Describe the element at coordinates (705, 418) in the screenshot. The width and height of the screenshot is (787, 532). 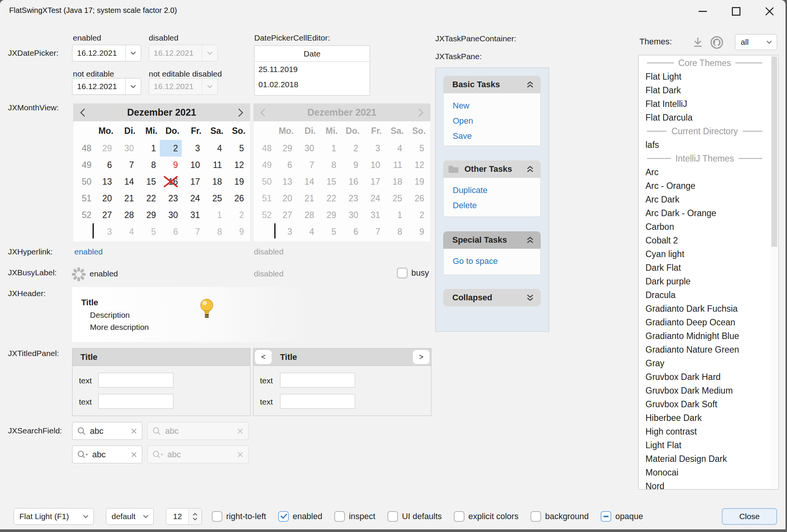
I see `theme-list-item: Hiberbee Dark` at that location.